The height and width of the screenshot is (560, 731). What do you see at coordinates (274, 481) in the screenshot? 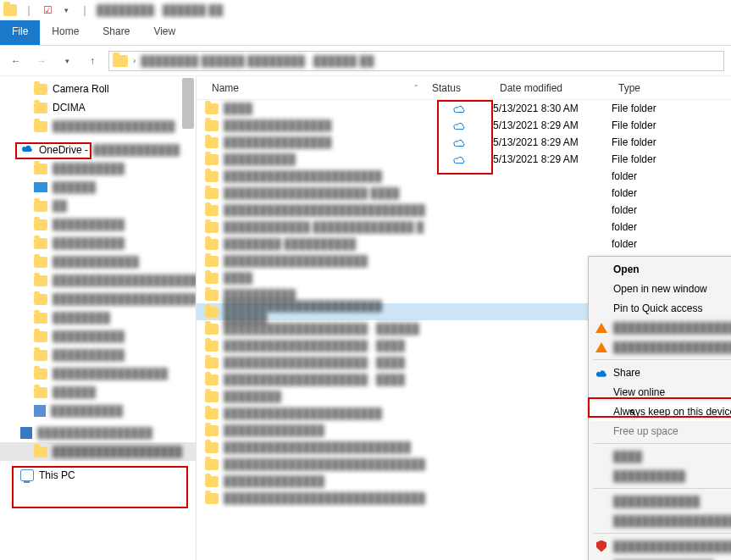
I see `cell-name: ██████████████` at bounding box center [274, 481].